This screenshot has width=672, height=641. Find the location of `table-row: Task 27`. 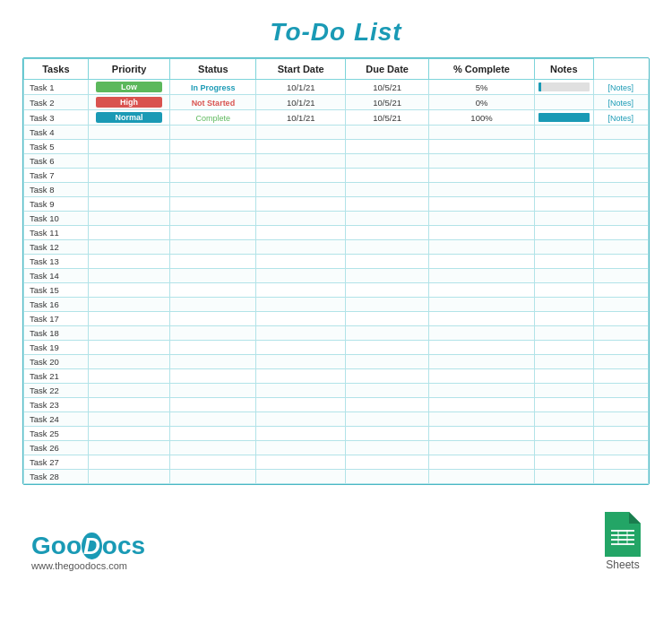

table-row: Task 27 is located at coordinates (337, 463).